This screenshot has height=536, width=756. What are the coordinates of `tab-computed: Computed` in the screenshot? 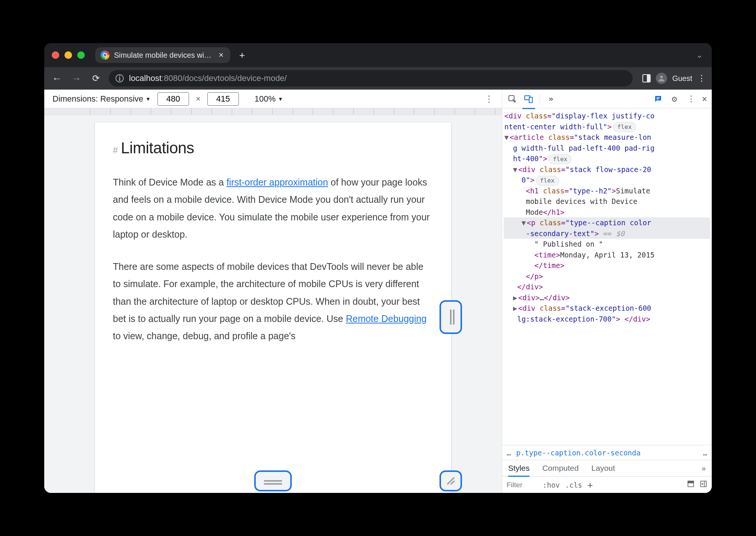 It's located at (560, 468).